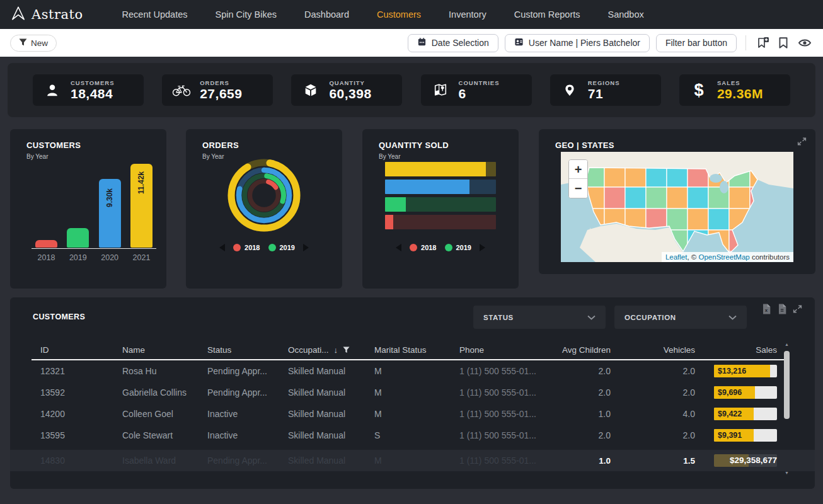 The height and width of the screenshot is (504, 823). Describe the element at coordinates (59, 317) in the screenshot. I see `table-title: CUSTOMERS` at that location.